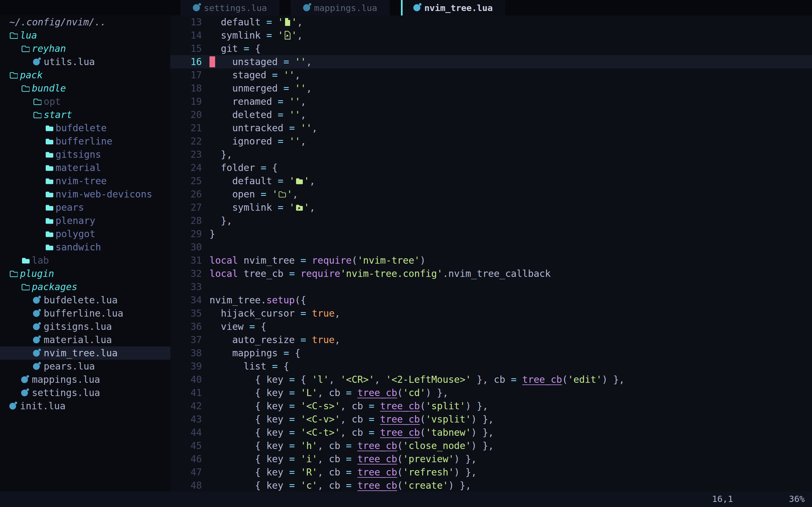 This screenshot has height=507, width=812. I want to click on code-line-17: 17 staged = '',, so click(491, 75).